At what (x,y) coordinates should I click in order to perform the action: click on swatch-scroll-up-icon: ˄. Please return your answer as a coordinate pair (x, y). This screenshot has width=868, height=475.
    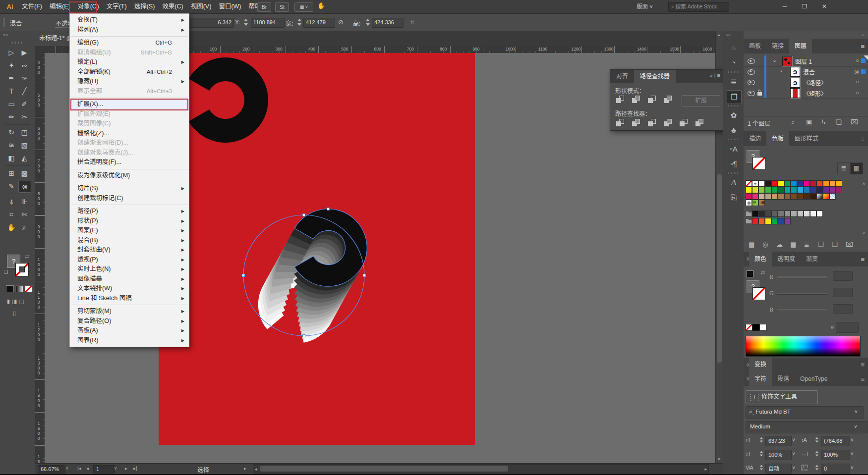
    Looking at the image, I should click on (864, 184).